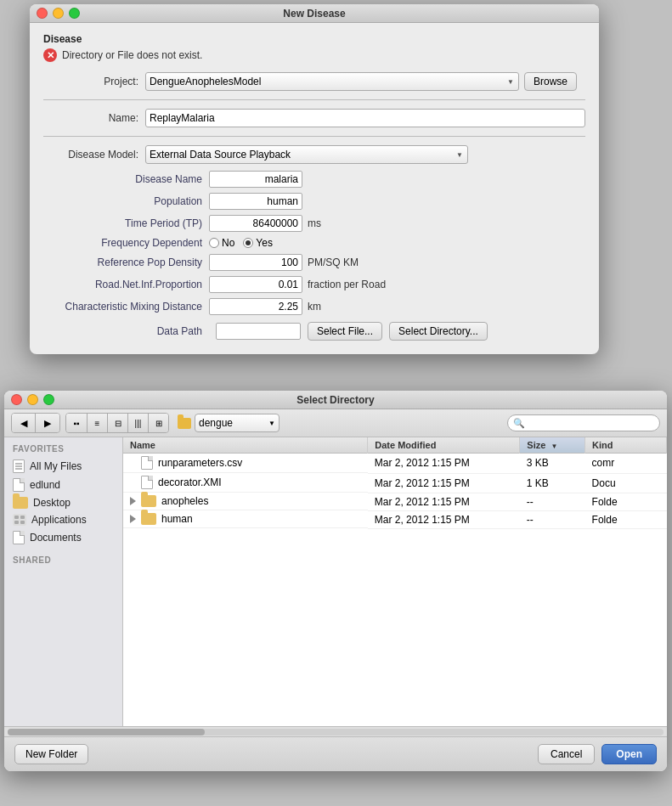  What do you see at coordinates (264, 243) in the screenshot?
I see `radio-yes-label: Yes` at bounding box center [264, 243].